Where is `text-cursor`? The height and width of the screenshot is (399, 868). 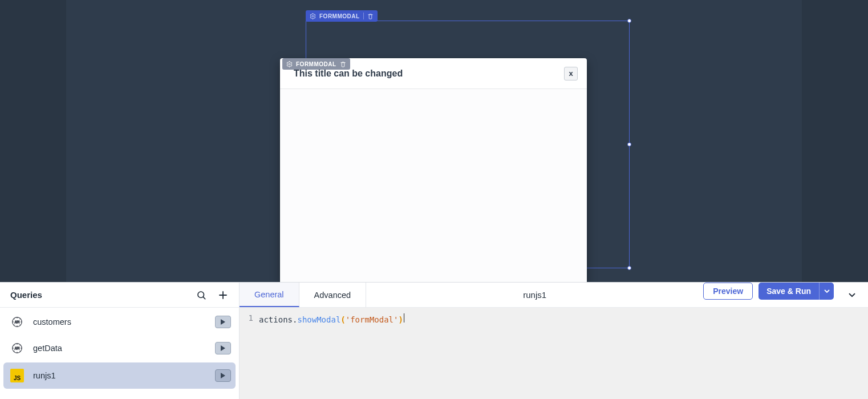
text-cursor is located at coordinates (404, 318).